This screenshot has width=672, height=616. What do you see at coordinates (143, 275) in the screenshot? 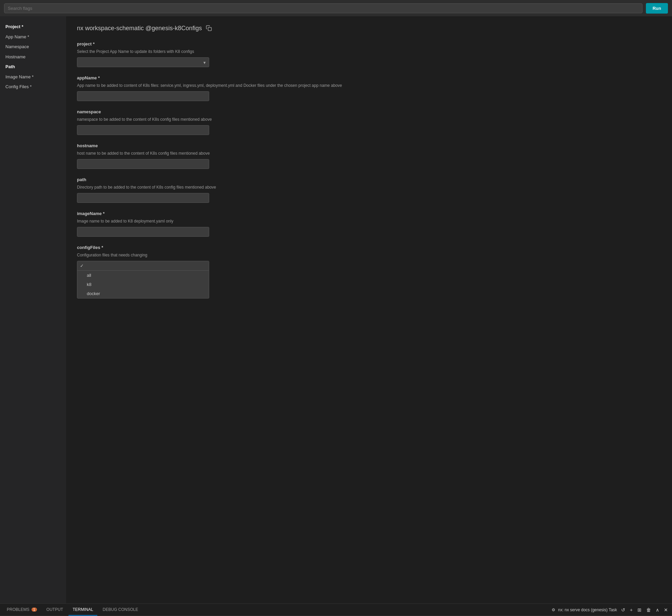
I see `dropdown-option-all: all` at bounding box center [143, 275].